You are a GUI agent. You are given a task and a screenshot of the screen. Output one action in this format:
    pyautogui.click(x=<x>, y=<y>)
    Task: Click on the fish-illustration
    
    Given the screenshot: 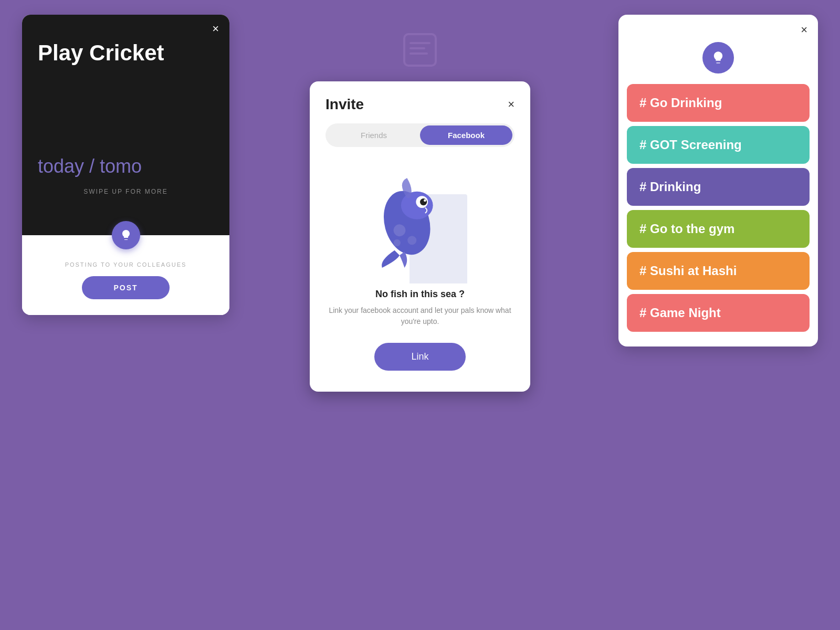 What is the action you would take?
    pyautogui.click(x=410, y=218)
    